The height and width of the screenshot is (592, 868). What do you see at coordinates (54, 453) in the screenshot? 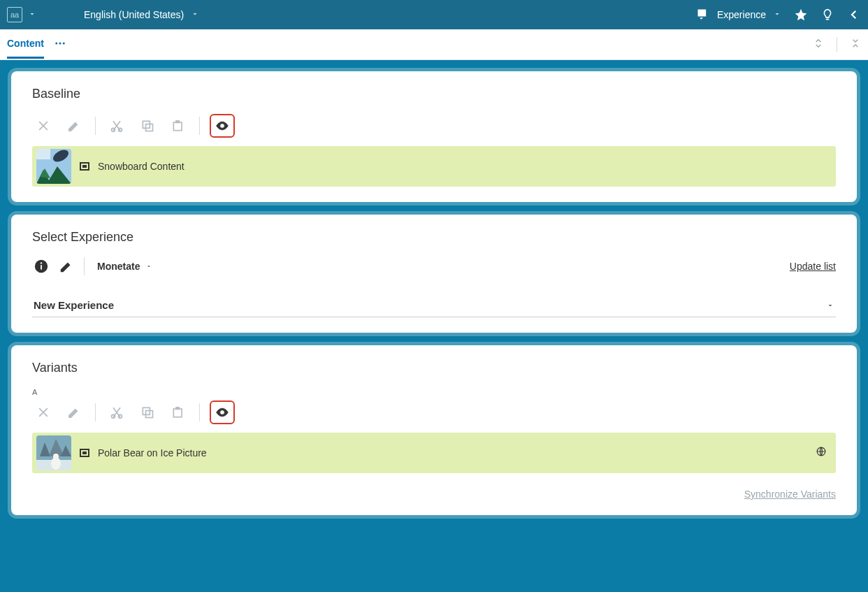
I see `polar-bear-thumbnail` at bounding box center [54, 453].